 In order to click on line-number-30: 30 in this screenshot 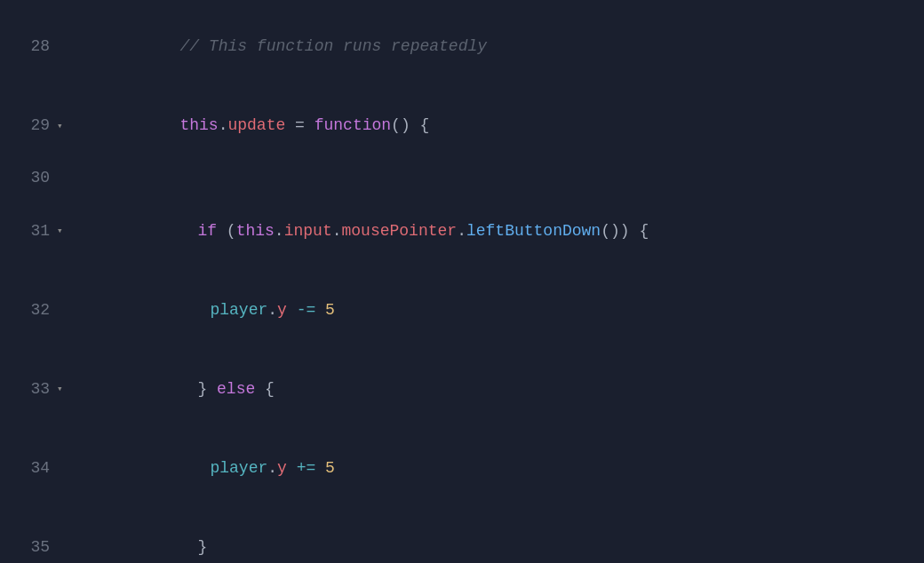, I will do `click(34, 178)`.